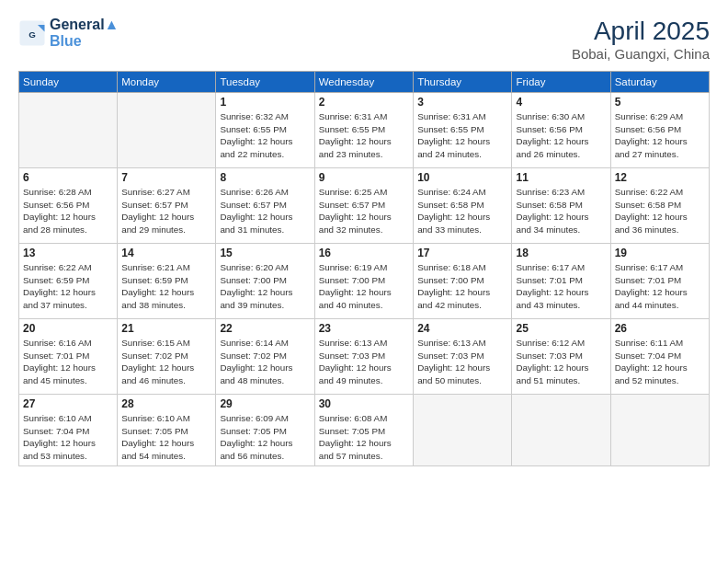  I want to click on day-number: 19, so click(660, 253).